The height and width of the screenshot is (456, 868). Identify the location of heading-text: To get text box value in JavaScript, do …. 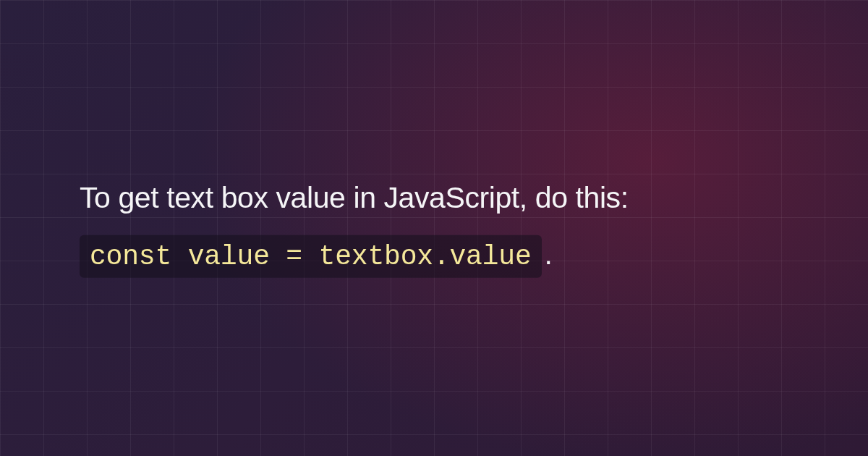
(434, 198).